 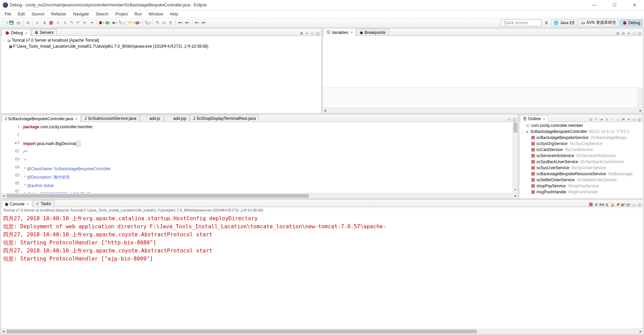 I want to click on search-icon: 🔍, so click(x=148, y=23).